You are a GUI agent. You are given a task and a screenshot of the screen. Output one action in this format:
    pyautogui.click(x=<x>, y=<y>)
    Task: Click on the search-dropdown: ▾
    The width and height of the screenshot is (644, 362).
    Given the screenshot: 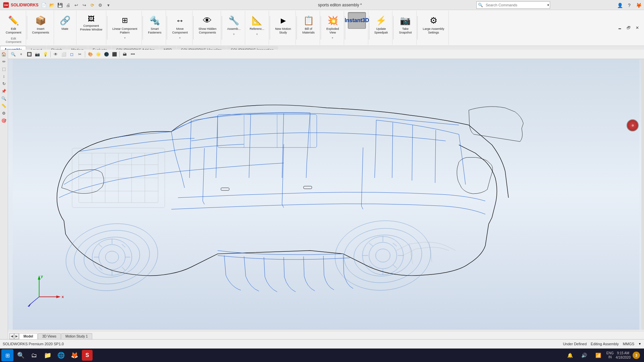 What is the action you would take?
    pyautogui.click(x=548, y=5)
    